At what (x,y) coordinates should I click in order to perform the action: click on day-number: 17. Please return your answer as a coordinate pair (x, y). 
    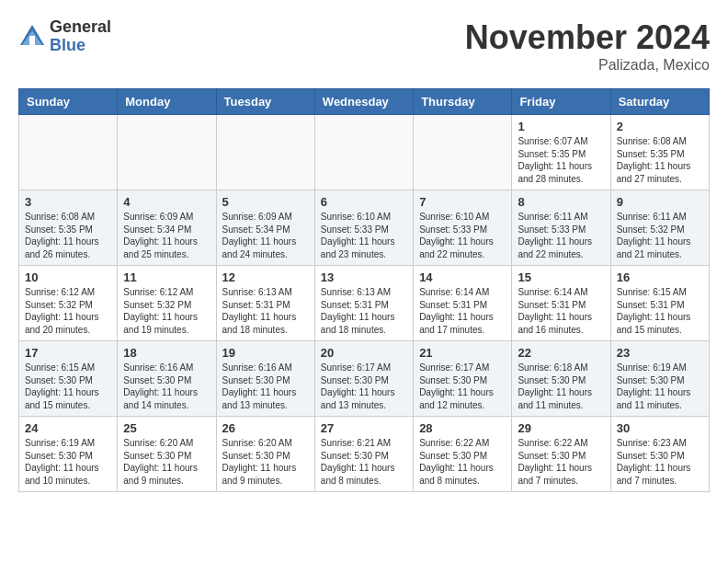
    Looking at the image, I should click on (68, 353).